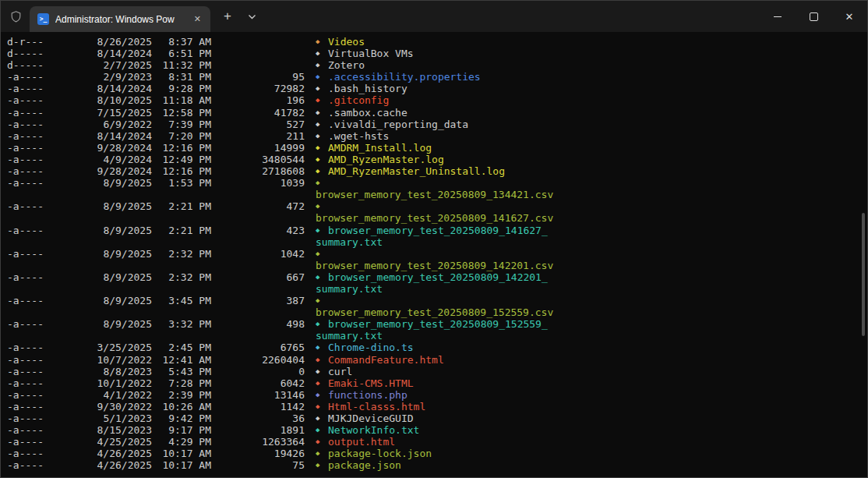 This screenshot has height=478, width=868. I want to click on file-name: VirtualBox VMs, so click(371, 53).